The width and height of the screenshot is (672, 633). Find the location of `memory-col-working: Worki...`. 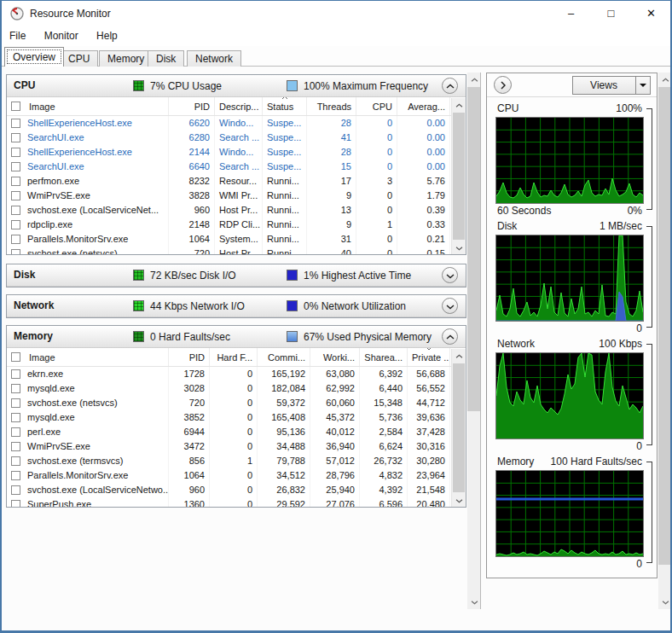

memory-col-working: Worki... is located at coordinates (335, 357).